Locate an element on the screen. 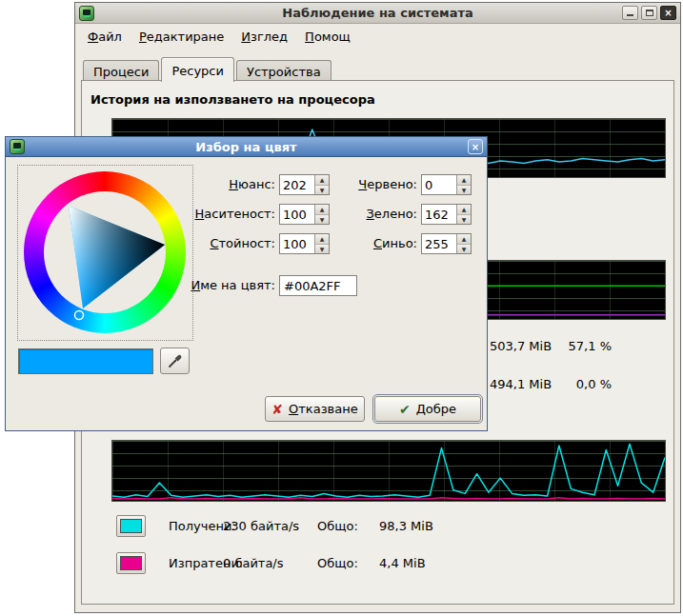  red-down-arrow: ▼ is located at coordinates (464, 190).